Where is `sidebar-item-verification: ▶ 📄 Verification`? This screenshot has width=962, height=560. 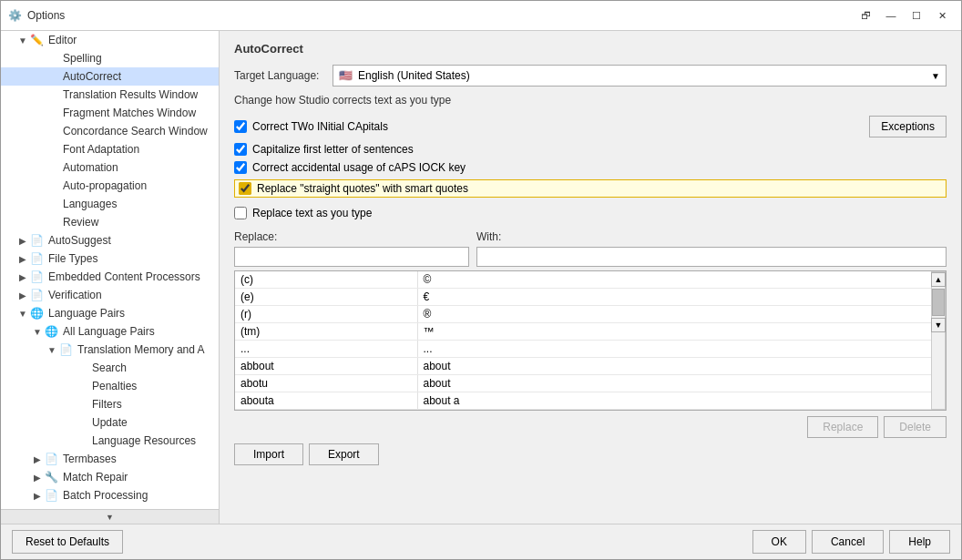
sidebar-item-verification: ▶ 📄 Verification is located at coordinates (109, 295).